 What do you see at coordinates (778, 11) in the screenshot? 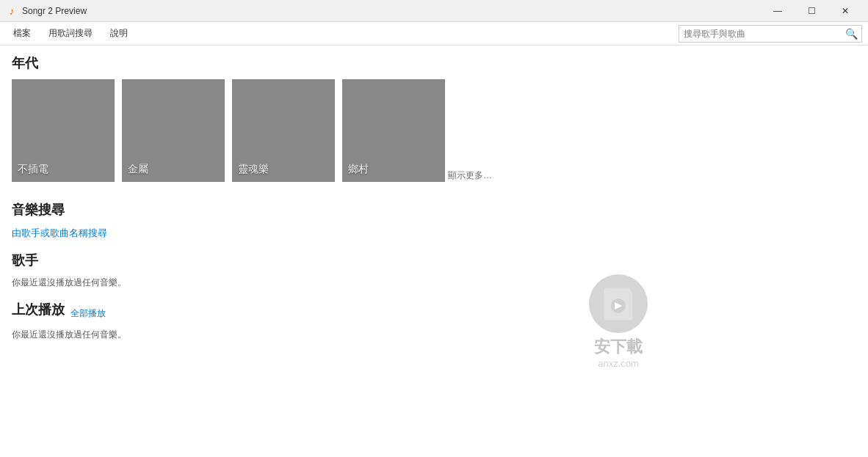
I see `minimize-button: —` at bounding box center [778, 11].